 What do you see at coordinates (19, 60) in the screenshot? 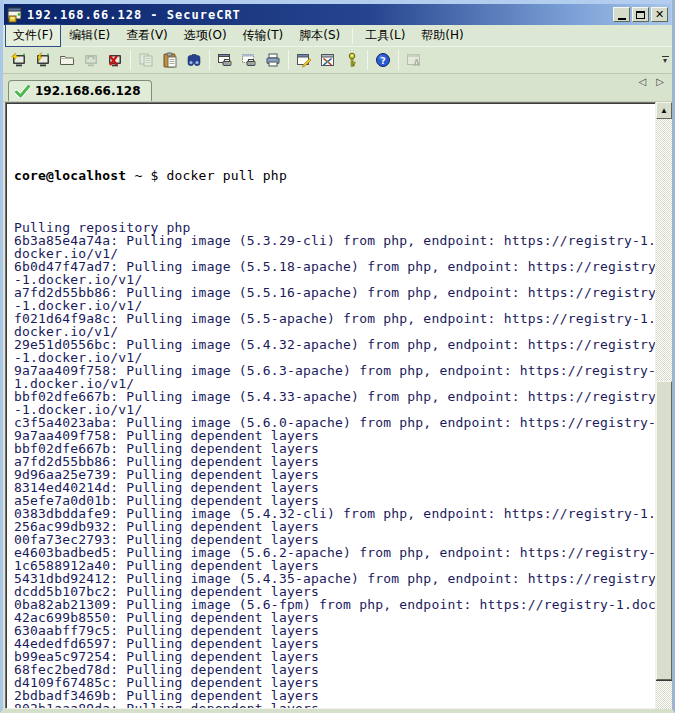
I see `quick-connect-icon` at bounding box center [19, 60].